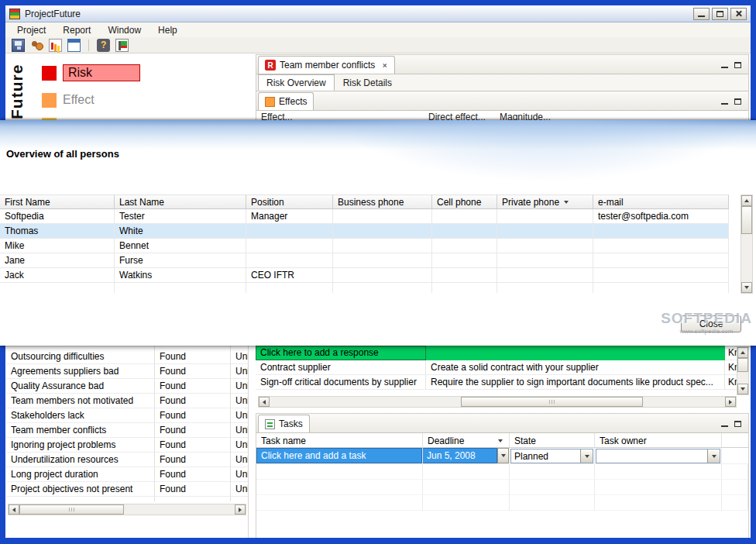 Image resolution: width=756 pixels, height=544 pixels. Describe the element at coordinates (14, 510) in the screenshot. I see `scroll-left-icon` at that location.